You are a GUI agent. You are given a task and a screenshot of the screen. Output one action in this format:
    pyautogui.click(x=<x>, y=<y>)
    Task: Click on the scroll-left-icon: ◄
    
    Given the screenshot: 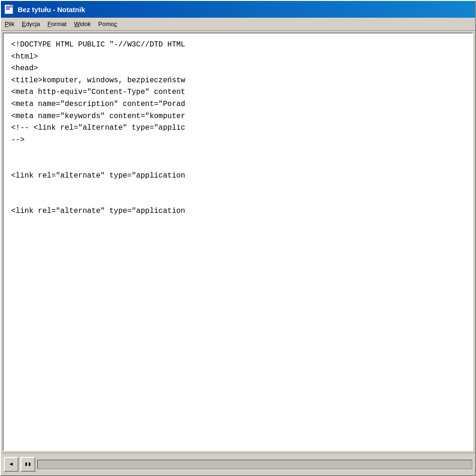 What is the action you would take?
    pyautogui.click(x=11, y=464)
    